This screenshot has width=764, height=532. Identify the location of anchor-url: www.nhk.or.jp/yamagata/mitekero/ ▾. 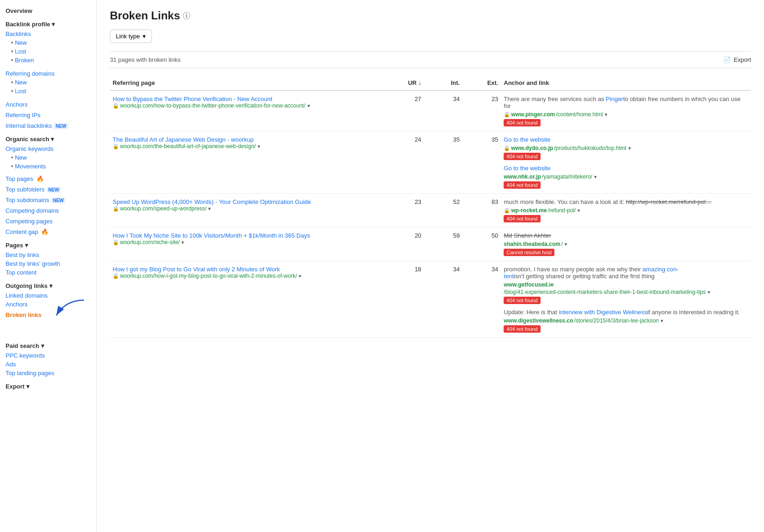
(626, 177).